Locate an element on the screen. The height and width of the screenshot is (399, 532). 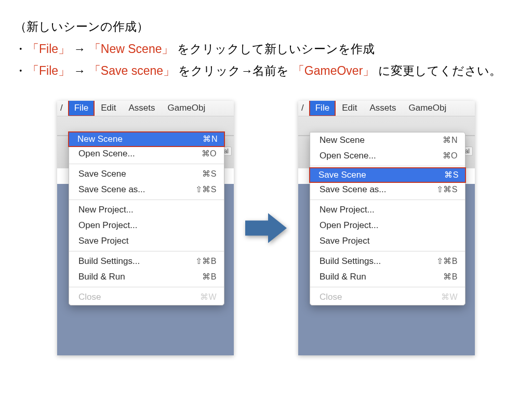
menubar-left: / File Edit Assets GameObj is located at coordinates (145, 109).